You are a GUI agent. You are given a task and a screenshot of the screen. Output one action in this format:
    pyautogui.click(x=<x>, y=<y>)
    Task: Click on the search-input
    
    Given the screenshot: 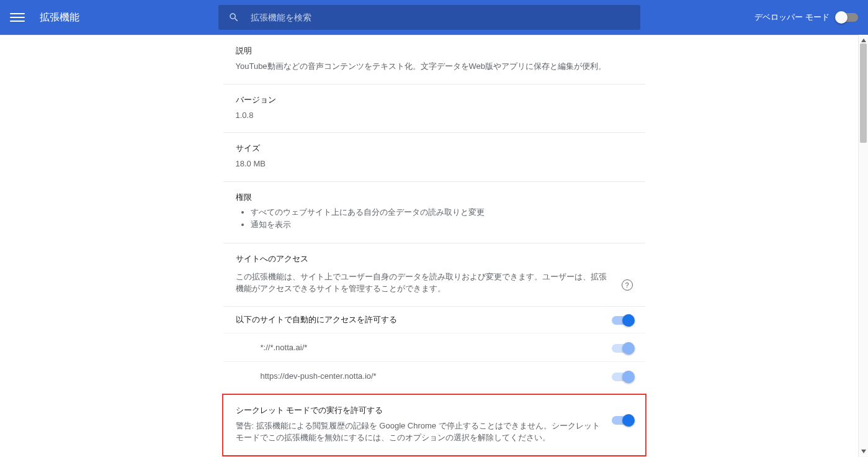 What is the action you would take?
    pyautogui.click(x=441, y=17)
    